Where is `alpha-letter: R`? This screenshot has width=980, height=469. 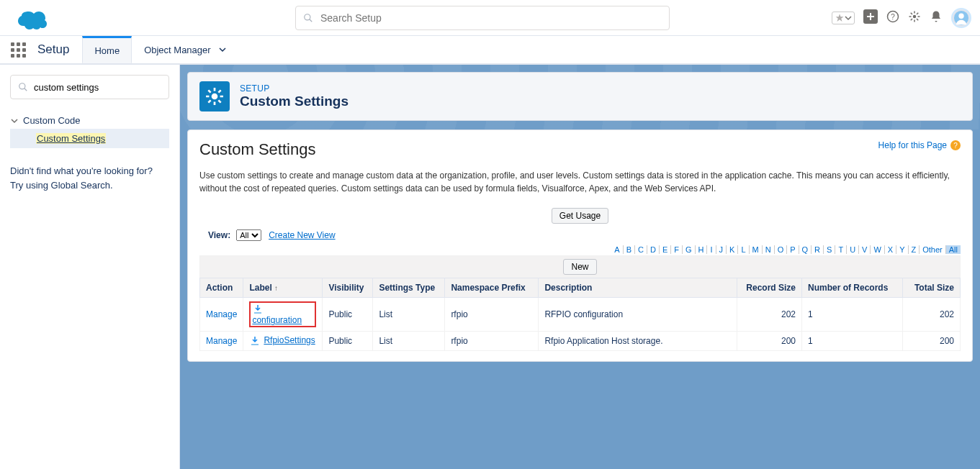
alpha-letter: R is located at coordinates (818, 250).